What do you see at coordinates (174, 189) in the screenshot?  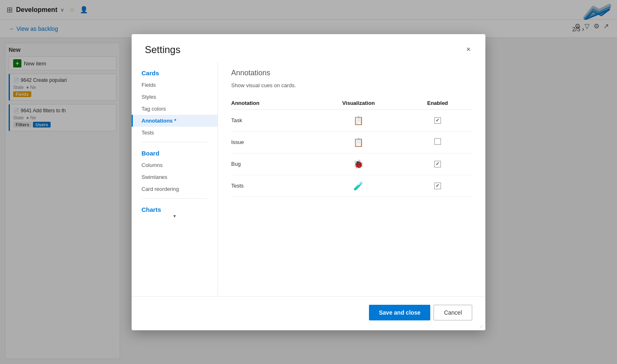 I see `nav-item-card-reordering: Card reordering` at bounding box center [174, 189].